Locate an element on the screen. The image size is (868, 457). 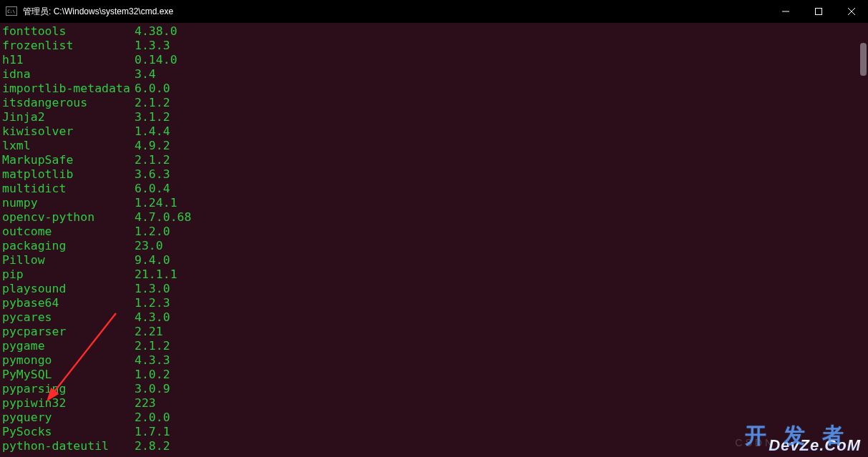
package-row: lxml4.9.2 is located at coordinates (434, 146).